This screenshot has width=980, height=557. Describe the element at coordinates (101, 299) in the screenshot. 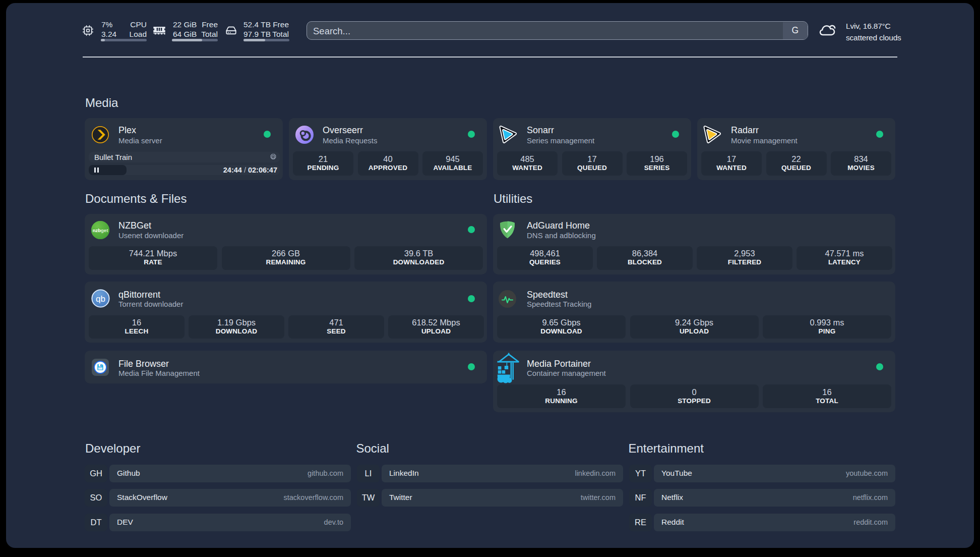

I see `svg-text: qb` at that location.